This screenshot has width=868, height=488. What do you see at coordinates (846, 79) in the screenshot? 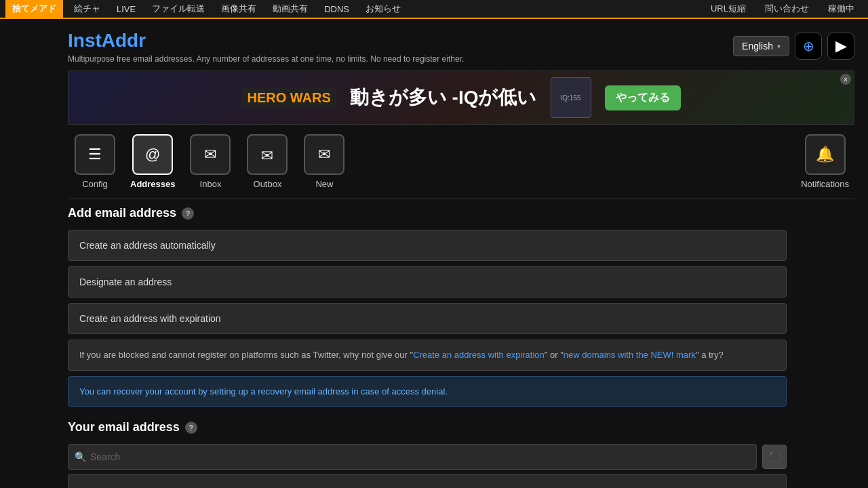
I see `ad-close-button: ×` at bounding box center [846, 79].